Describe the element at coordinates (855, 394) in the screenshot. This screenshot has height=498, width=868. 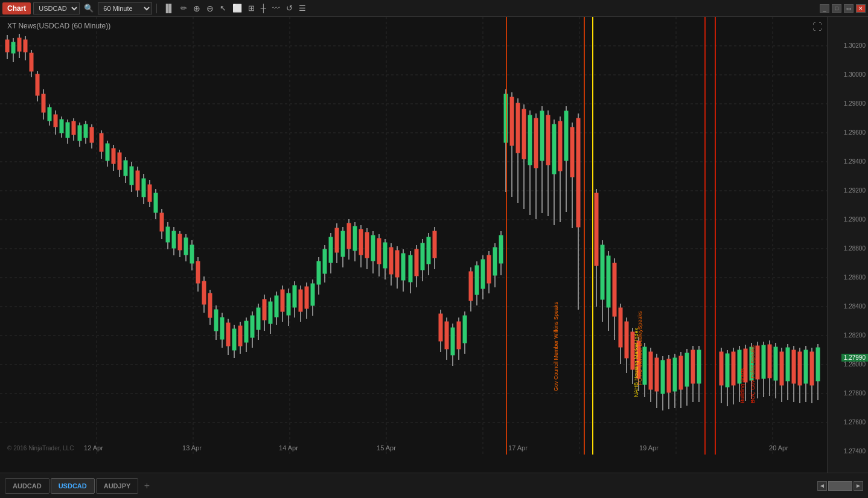
I see `price-label: 1.27800` at that location.